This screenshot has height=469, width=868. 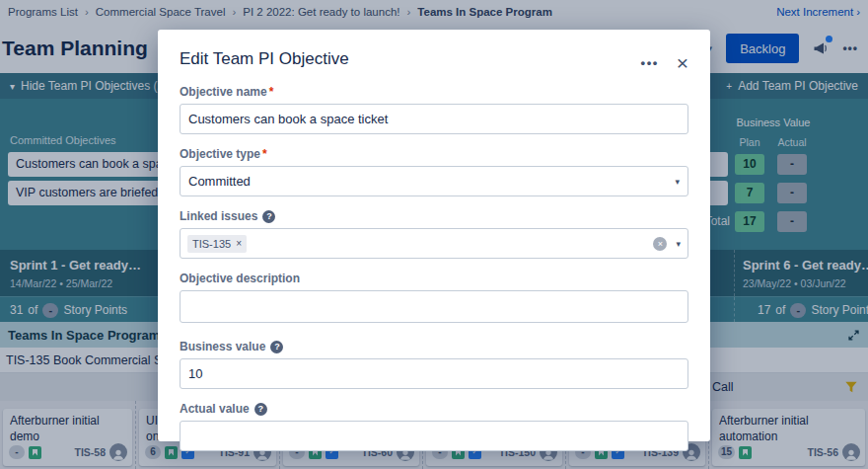 What do you see at coordinates (217, 244) in the screenshot?
I see `issue-tag: TIS-135 ×` at bounding box center [217, 244].